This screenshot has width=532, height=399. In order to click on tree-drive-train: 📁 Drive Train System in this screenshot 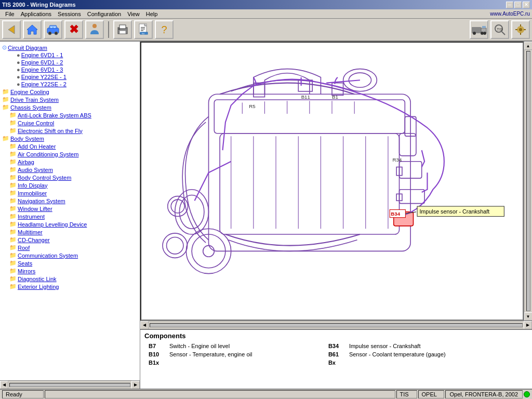, I will do `click(70, 100)`.